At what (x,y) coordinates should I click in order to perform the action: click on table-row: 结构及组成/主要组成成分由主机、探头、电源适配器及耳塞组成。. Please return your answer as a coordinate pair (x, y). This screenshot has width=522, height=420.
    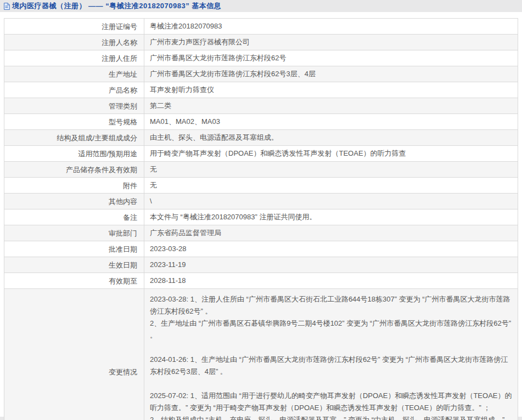
    Looking at the image, I should click on (261, 138).